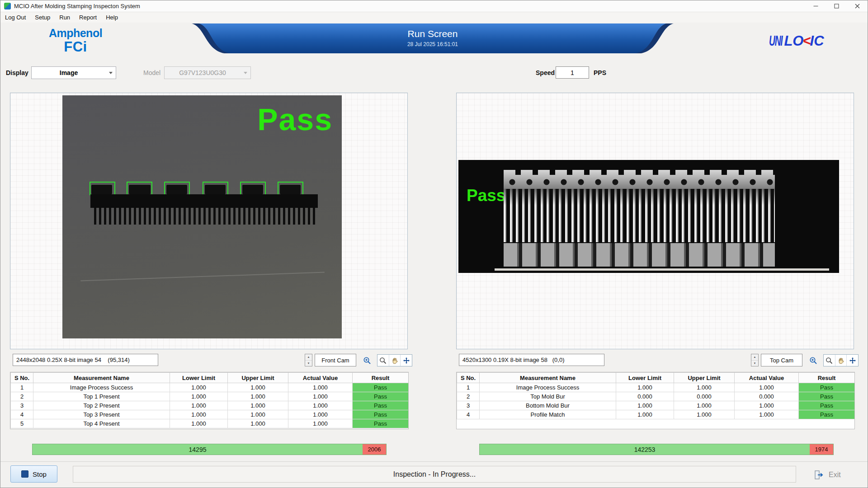 This screenshot has width=868, height=488. What do you see at coordinates (545, 73) in the screenshot?
I see `speed-label: Speed` at bounding box center [545, 73].